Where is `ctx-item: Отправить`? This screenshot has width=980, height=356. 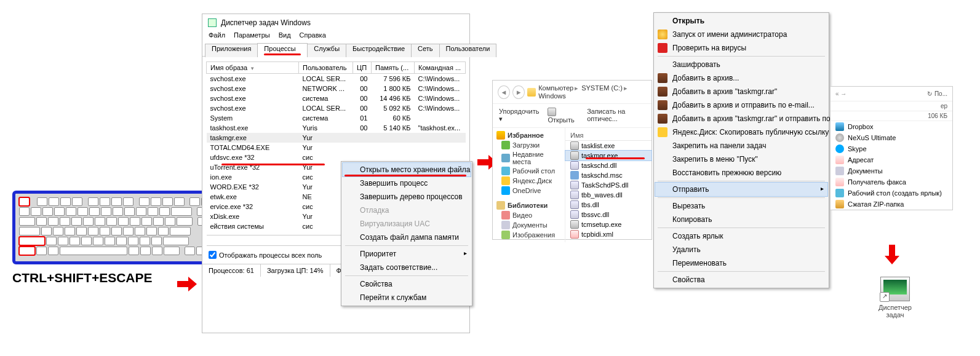
ctx-item: Отправить is located at coordinates (741, 189).